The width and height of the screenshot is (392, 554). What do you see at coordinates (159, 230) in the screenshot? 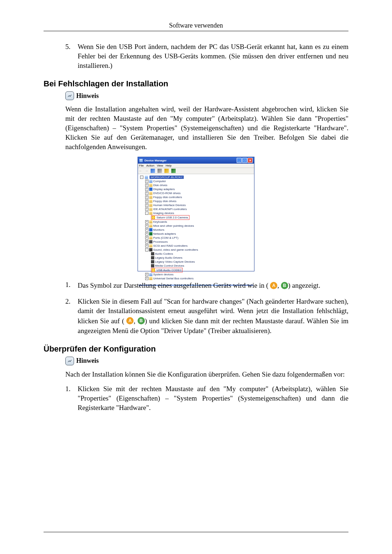
I see `tree-label: Monitors` at bounding box center [159, 230].